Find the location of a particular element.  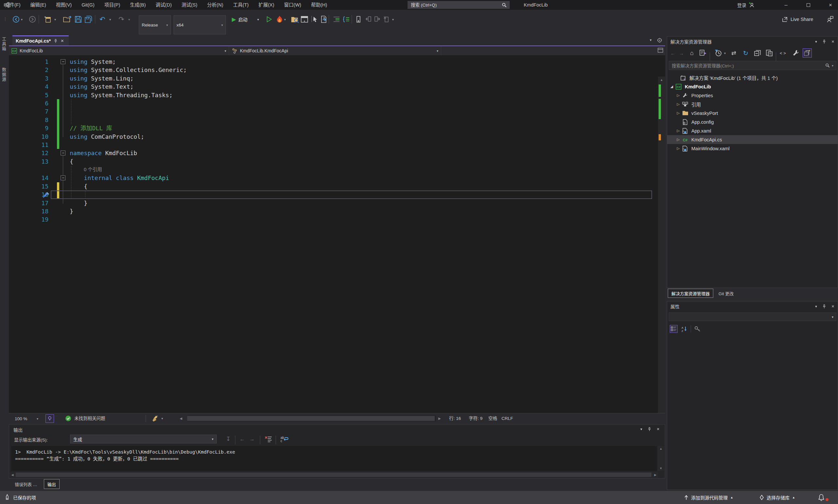

nav-forward-button is located at coordinates (33, 19).